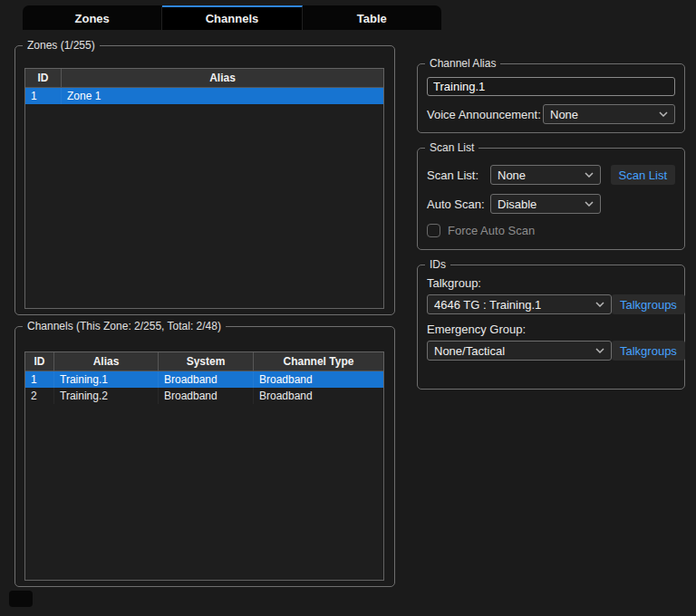 The width and height of the screenshot is (696, 616). I want to click on auto-scan-dropdown: Disable, so click(546, 204).